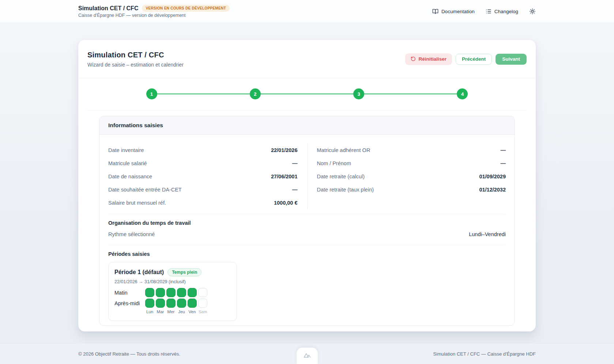 This screenshot has height=364, width=614. Describe the element at coordinates (130, 303) in the screenshot. I see `afternoon-label: Après-midi` at that location.